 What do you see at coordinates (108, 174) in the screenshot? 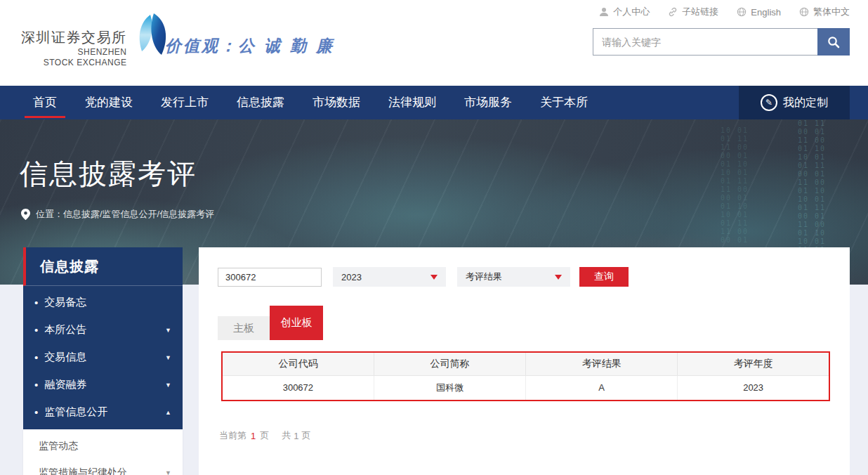
I see `page-title: 信息披露考评` at bounding box center [108, 174].